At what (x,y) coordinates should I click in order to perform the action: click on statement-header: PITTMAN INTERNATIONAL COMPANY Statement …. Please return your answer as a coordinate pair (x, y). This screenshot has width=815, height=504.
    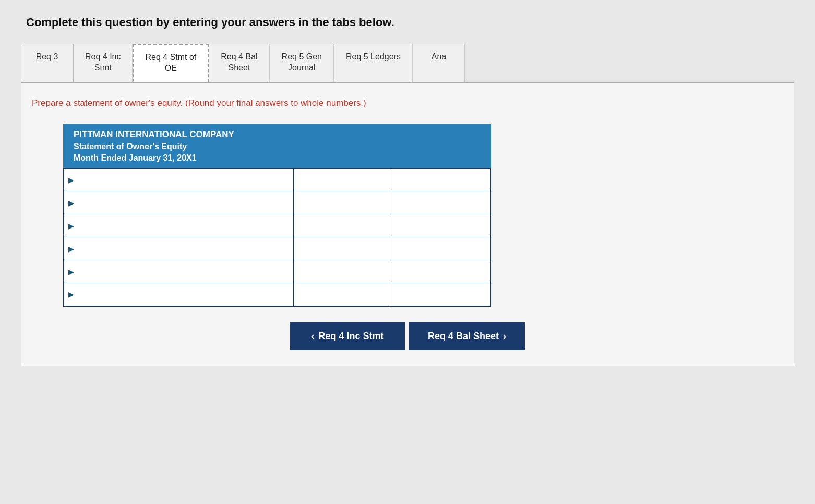
    Looking at the image, I should click on (277, 146).